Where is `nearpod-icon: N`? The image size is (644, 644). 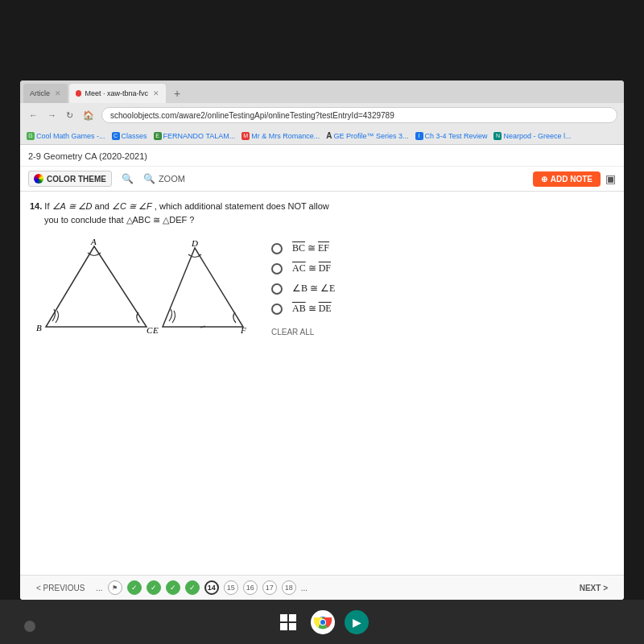
nearpod-icon: N is located at coordinates (497, 136).